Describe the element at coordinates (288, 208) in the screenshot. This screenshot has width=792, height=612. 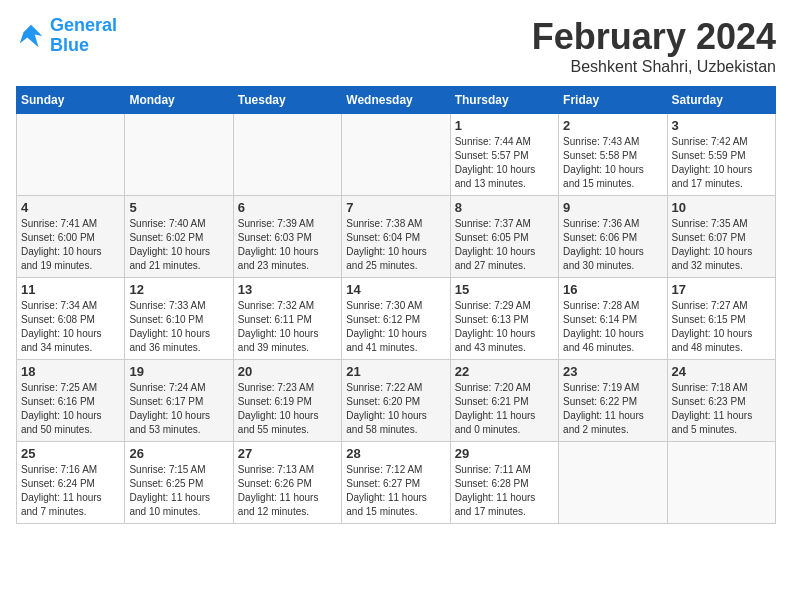
I see `day-number: 6` at that location.